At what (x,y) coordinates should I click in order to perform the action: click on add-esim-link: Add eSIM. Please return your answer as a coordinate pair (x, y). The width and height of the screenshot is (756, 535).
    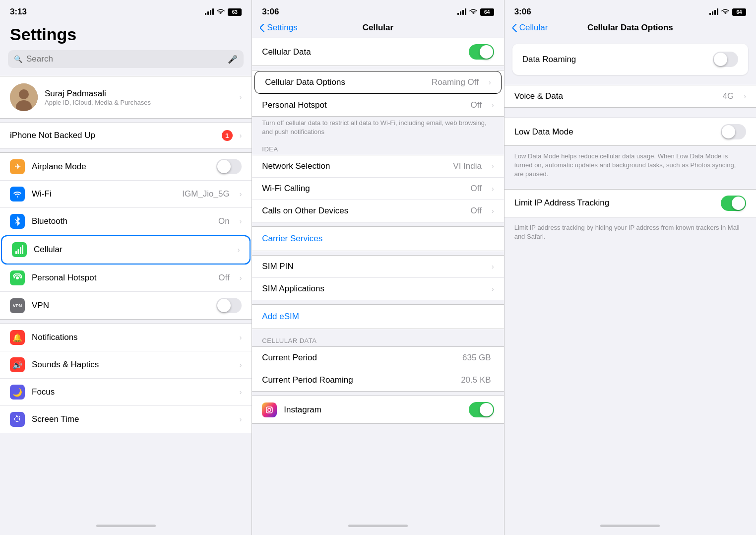
    Looking at the image, I should click on (378, 317).